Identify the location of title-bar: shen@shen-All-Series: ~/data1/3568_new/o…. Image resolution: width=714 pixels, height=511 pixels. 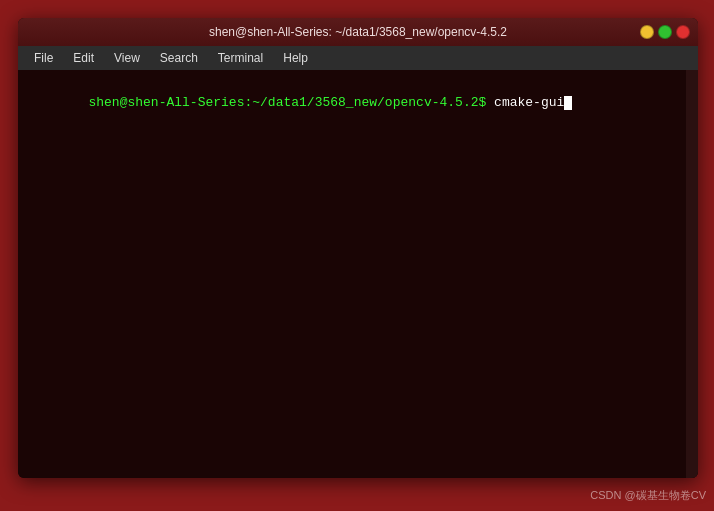
(358, 32).